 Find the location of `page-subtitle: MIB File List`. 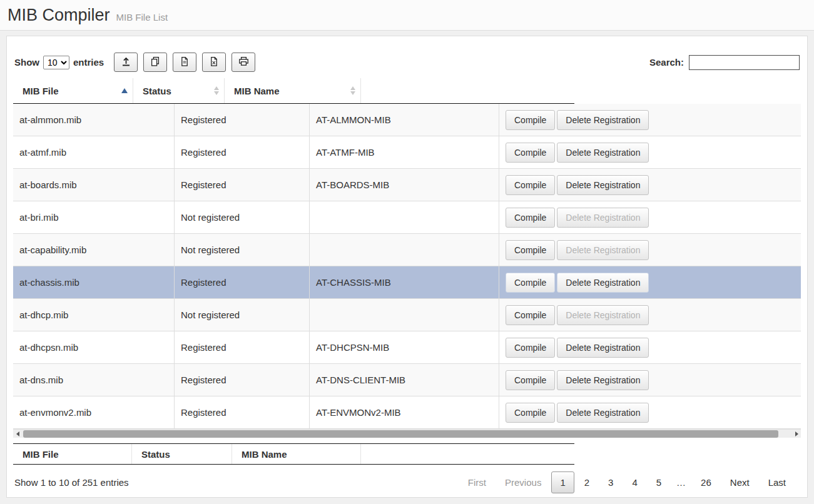

page-subtitle: MIB File List is located at coordinates (143, 18).